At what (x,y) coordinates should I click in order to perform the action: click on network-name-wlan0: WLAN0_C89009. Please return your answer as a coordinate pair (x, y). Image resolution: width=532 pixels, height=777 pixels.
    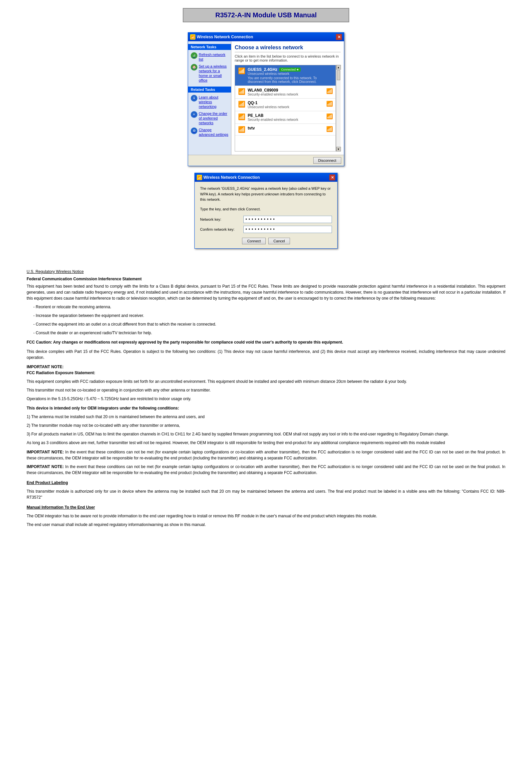
    Looking at the image, I should click on (286, 90).